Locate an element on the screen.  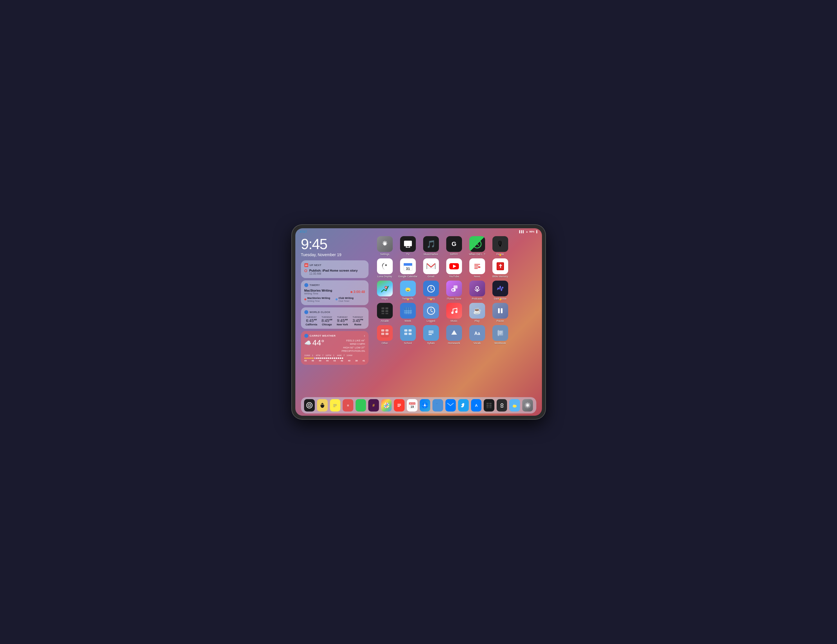
tv-label: TV is located at coordinates (408, 254).